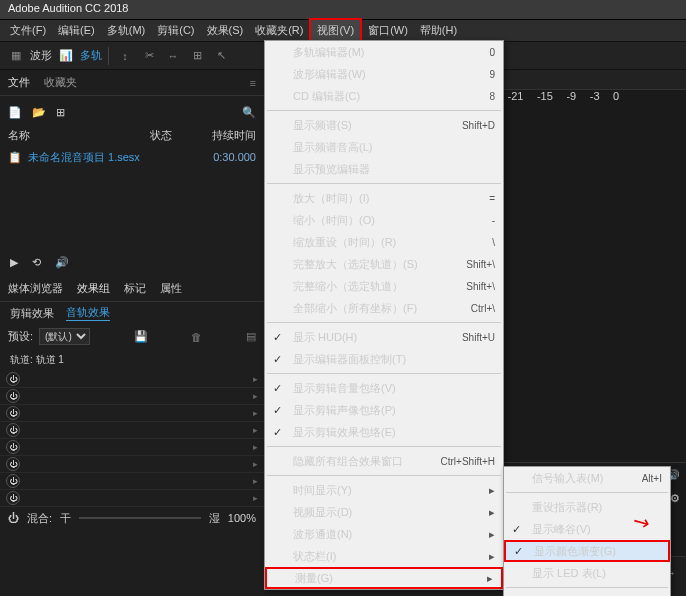  I want to click on menu-item: 波形通道(N)▸, so click(384, 534).